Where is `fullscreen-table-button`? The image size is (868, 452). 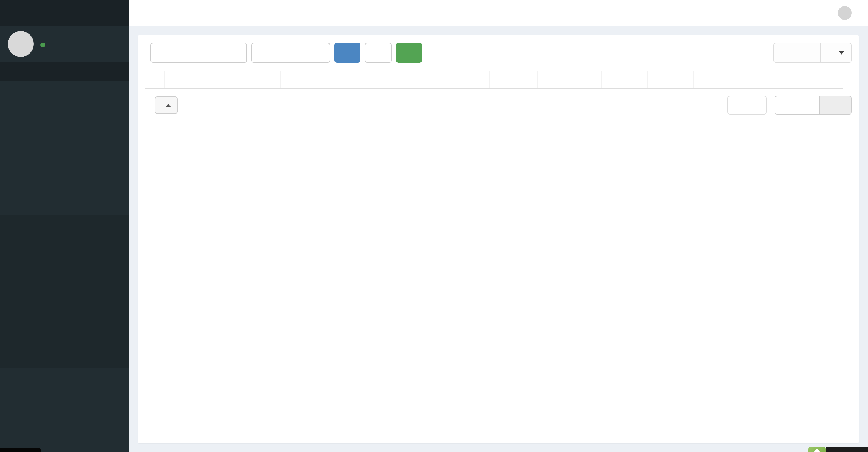
fullscreen-table-button is located at coordinates (809, 53).